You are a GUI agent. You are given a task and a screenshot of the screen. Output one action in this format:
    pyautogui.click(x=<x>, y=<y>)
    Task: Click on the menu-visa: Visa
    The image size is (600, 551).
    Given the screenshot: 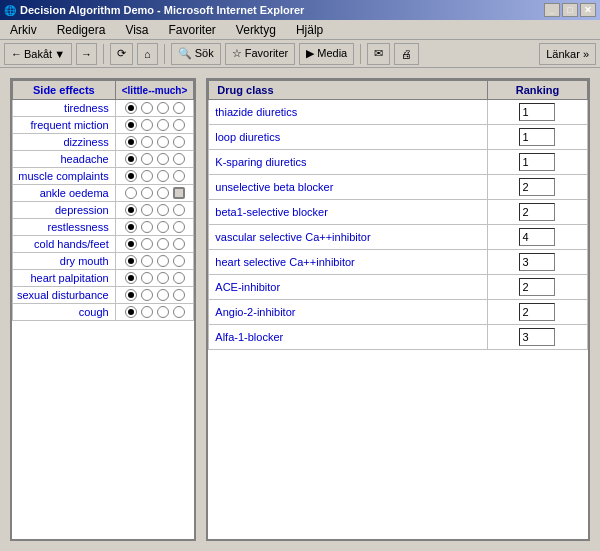 What is the action you would take?
    pyautogui.click(x=136, y=30)
    